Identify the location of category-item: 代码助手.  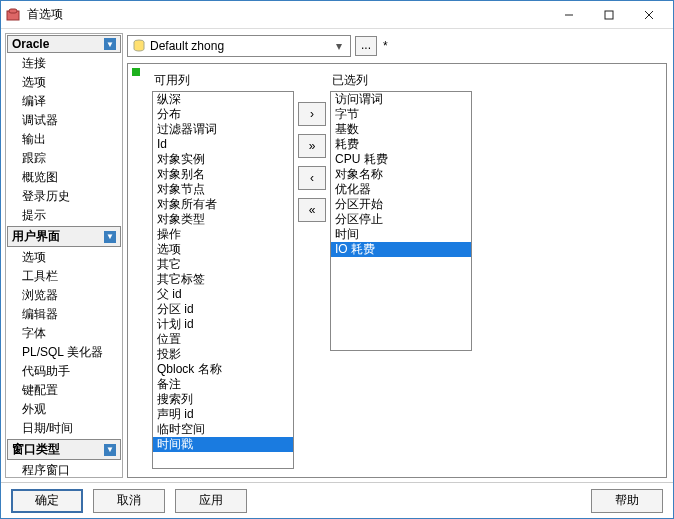
(64, 372).